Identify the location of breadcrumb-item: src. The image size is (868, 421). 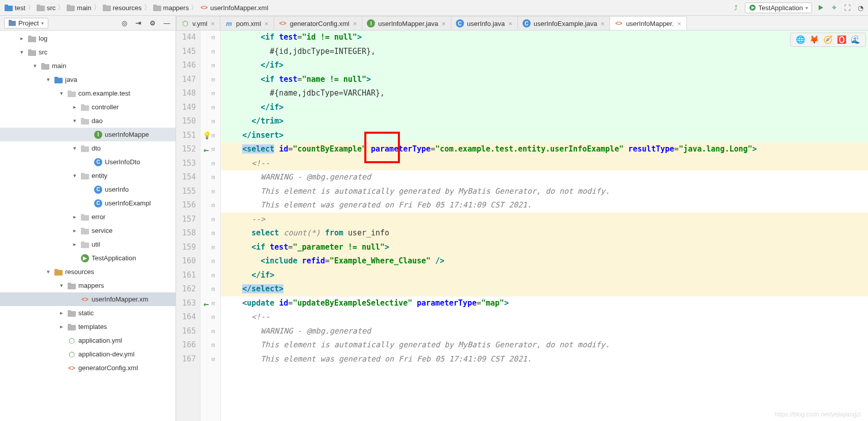
(46, 8).